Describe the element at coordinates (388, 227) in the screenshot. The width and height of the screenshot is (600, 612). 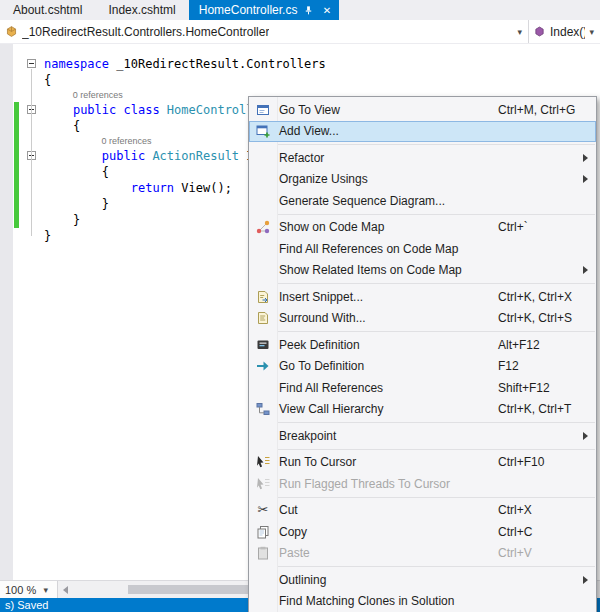
I see `menu-item-label: Show on Code Map` at that location.